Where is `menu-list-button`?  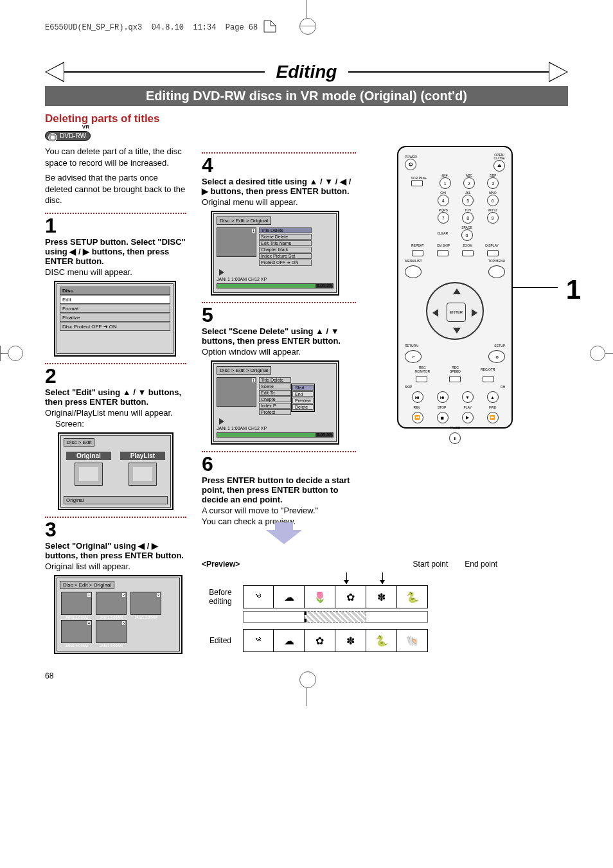 menu-list-button is located at coordinates (413, 272).